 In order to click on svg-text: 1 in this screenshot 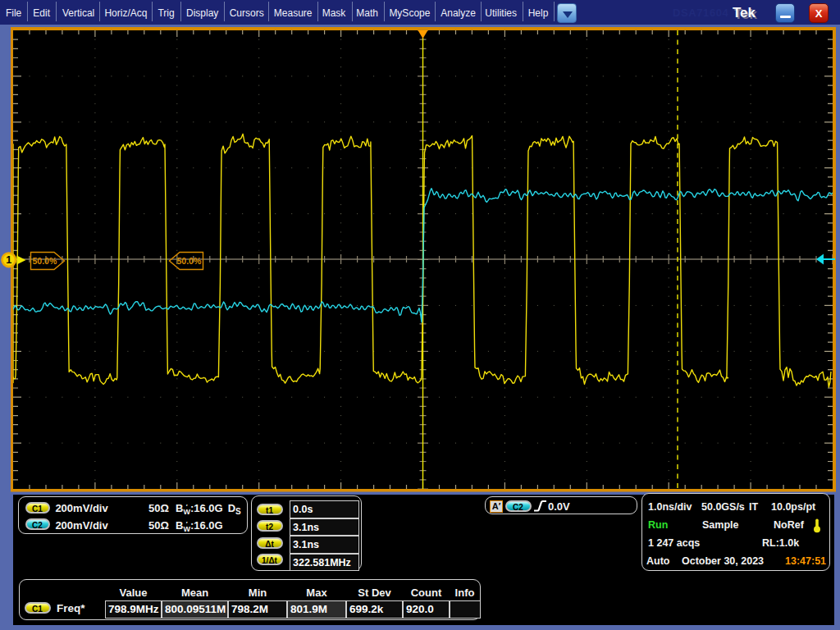, I will do `click(8, 260)`.